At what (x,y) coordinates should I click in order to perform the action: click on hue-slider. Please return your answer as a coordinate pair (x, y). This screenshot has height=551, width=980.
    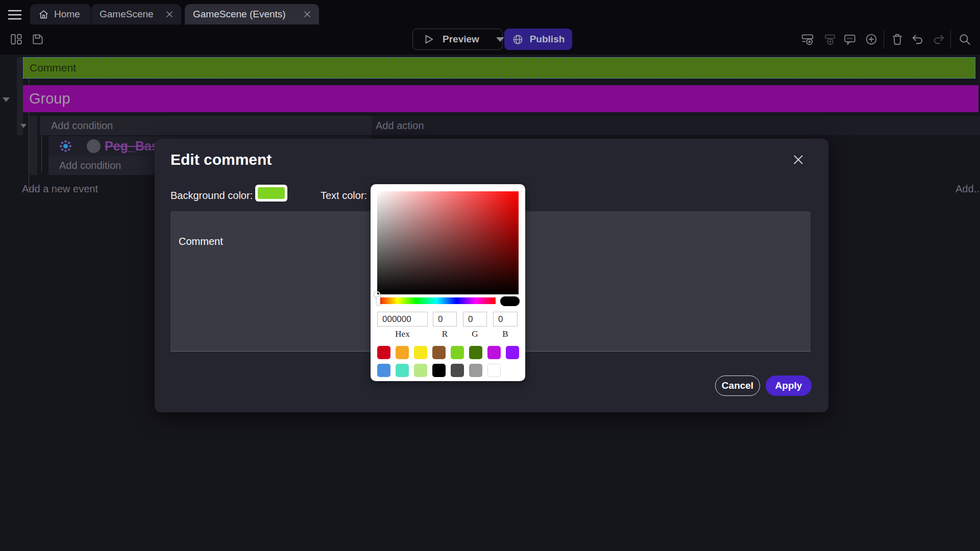
    Looking at the image, I should click on (436, 301).